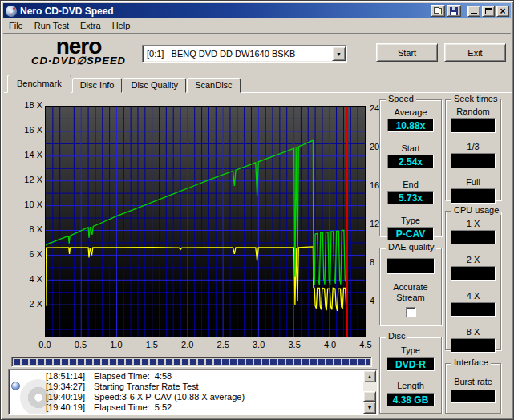 The height and width of the screenshot is (420, 514). I want to click on menu-extra: Extra, so click(91, 26).